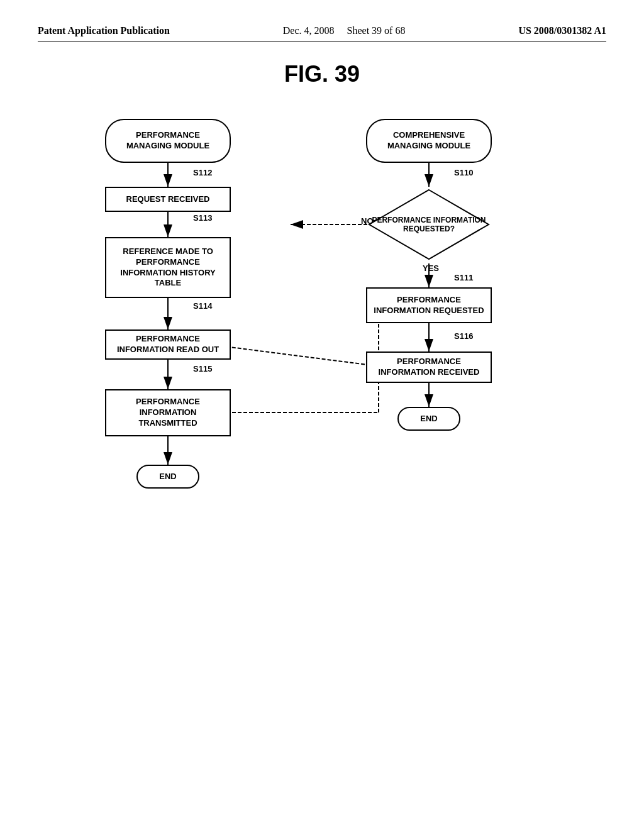 This screenshot has width=644, height=830. What do you see at coordinates (429, 419) in the screenshot?
I see `end-right-label: END` at bounding box center [429, 419].